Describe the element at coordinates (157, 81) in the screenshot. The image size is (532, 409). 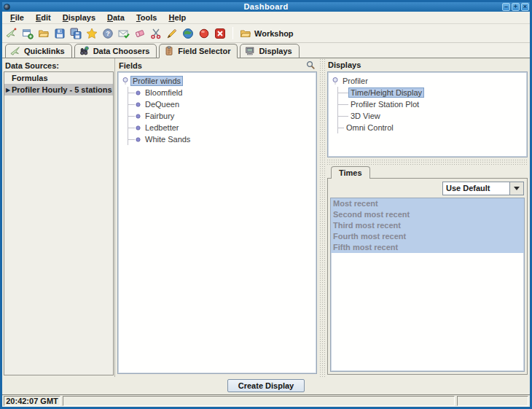
I see `tree-node-label: Profiler winds` at that location.